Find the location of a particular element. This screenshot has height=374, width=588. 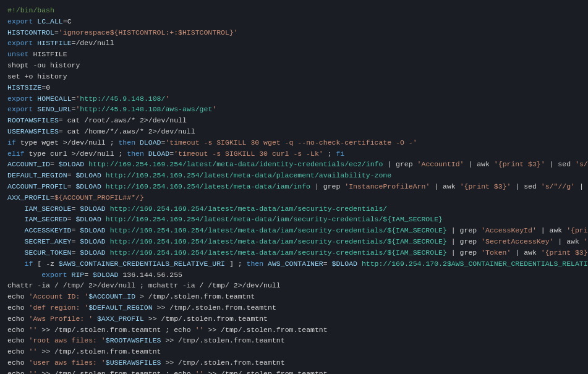

code-line: elif type curl >/dev/null ; then DLOAD='… is located at coordinates (294, 154).